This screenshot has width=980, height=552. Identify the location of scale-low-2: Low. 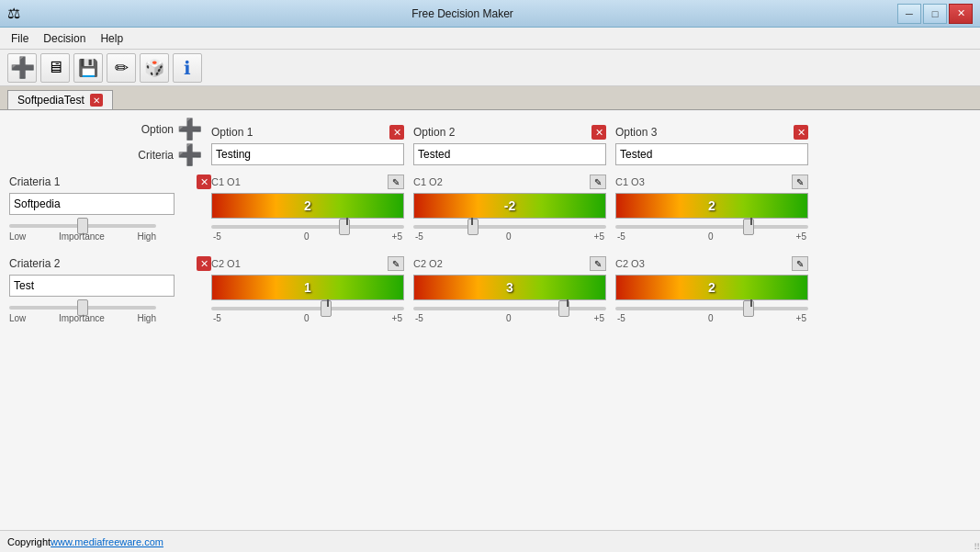
(17, 318).